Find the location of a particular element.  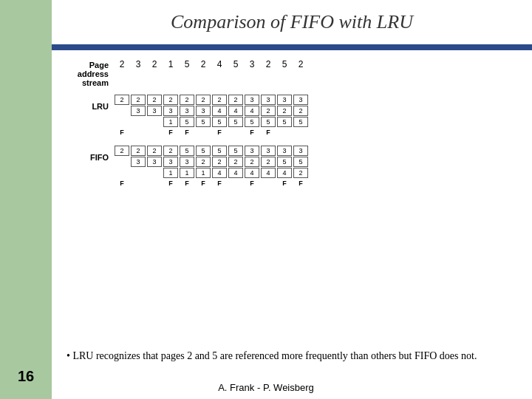

frame-column: 2F is located at coordinates (122, 167).